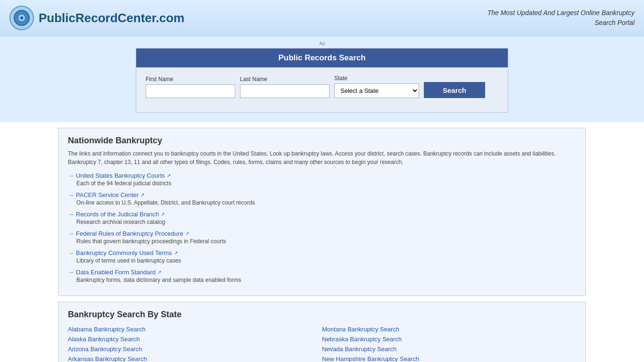  What do you see at coordinates (322, 234) in the screenshot?
I see `link-row-3: → Federal Rules of Bankruptcy Procedure …` at bounding box center [322, 234].